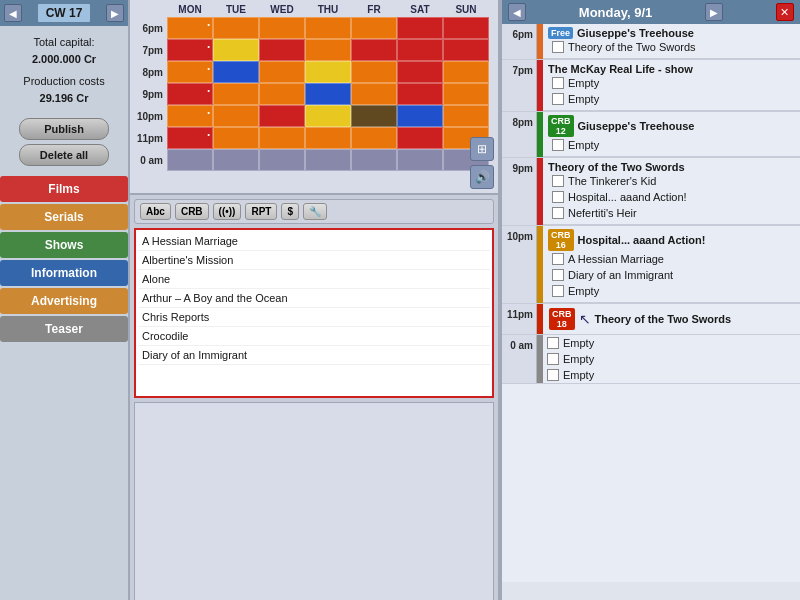  Describe the element at coordinates (282, 94) in the screenshot. I see `cell-wed-9pm` at that location.